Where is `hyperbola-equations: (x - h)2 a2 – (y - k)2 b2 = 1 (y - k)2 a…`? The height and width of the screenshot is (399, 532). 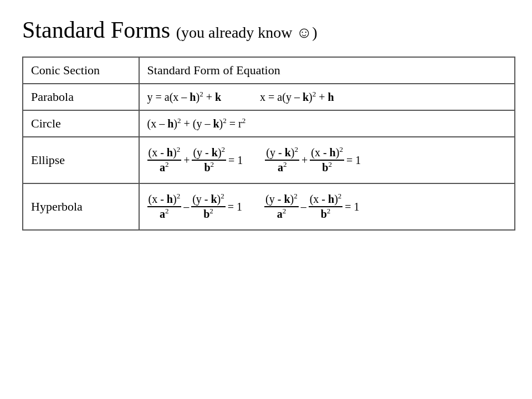
hyperbola-equations: (x - h)2 a2 – (y - k)2 b2 = 1 (y - k)2 a… is located at coordinates (327, 207).